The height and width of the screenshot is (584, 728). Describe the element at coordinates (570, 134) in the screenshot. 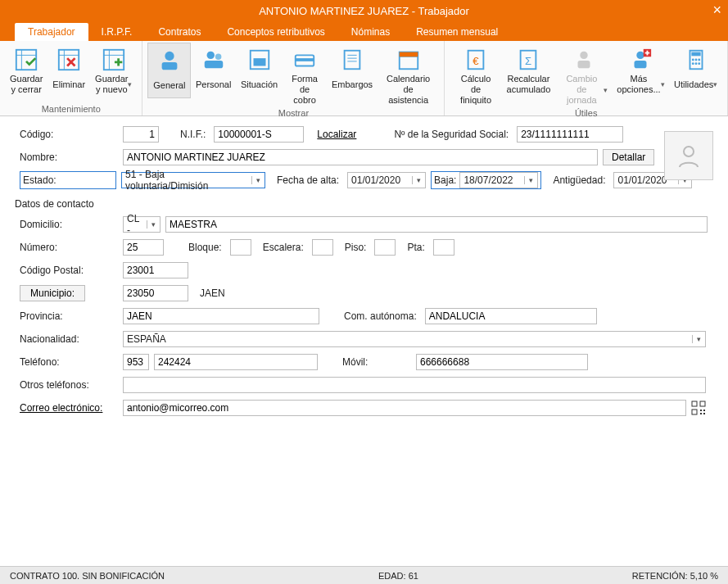

I see `nss-input` at that location.